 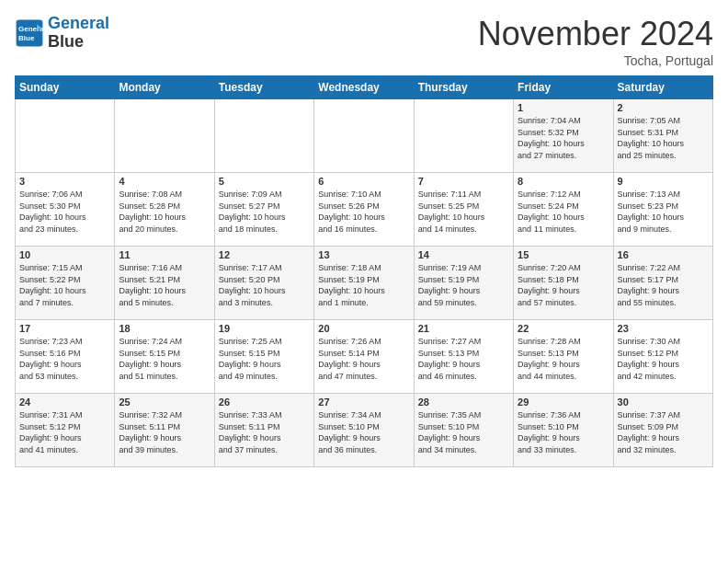 I want to click on calendar-week-4: 17Sunrise: 7:23 AM Sunset: 5:16 PM Dayli…, so click(x=364, y=357).